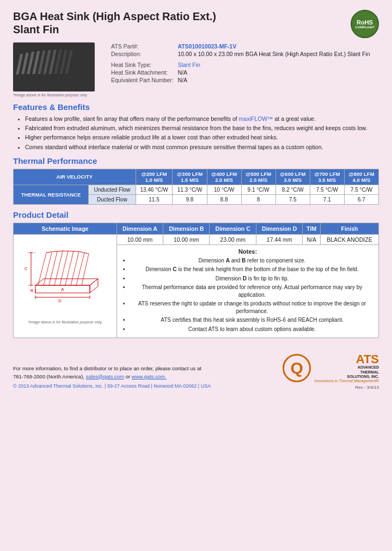 The width and height of the screenshot is (392, 551). Describe the element at coordinates (241, 46) in the screenshot. I see `part-row: ATS Part#: ATS010010023-MF-1V` at that location.